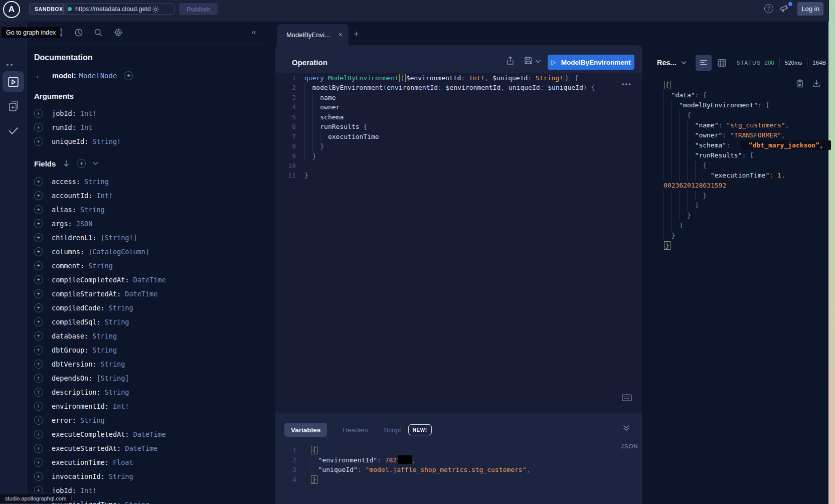 The width and height of the screenshot is (835, 504). I want to click on code-line: 2"environmentId": 782,, so click(456, 460).